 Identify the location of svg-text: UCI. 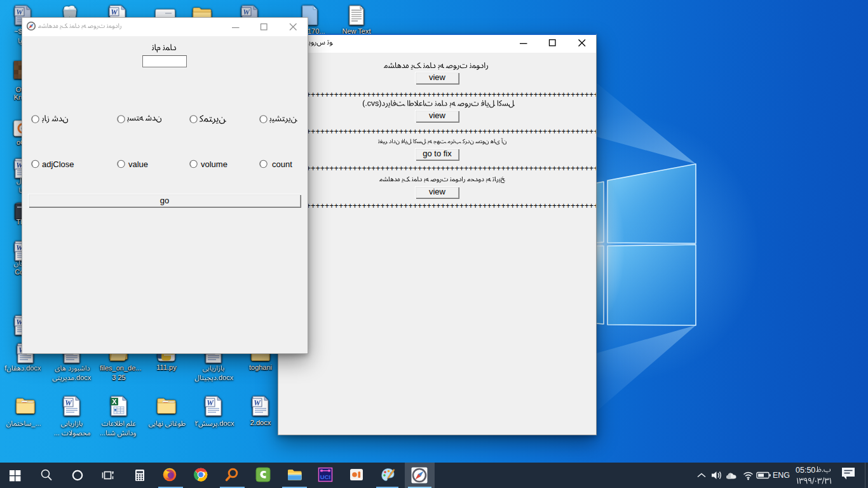
(325, 477).